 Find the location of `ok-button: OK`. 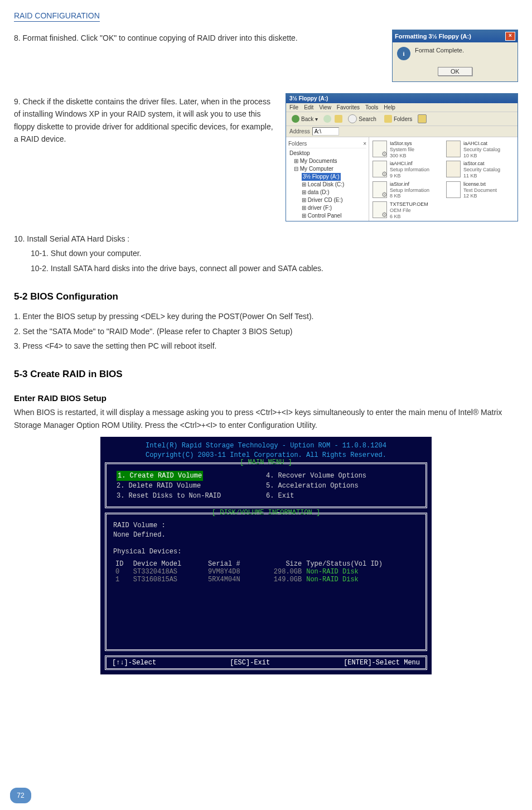

ok-button: OK is located at coordinates (455, 71).